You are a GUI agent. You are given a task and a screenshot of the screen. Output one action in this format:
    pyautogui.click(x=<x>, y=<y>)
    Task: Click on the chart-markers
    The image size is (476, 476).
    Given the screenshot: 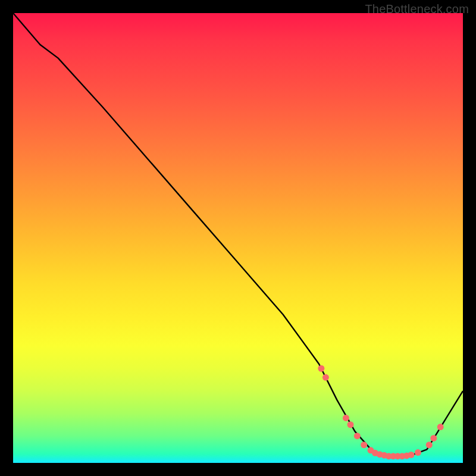 What is the action you would take?
    pyautogui.click(x=381, y=412)
    